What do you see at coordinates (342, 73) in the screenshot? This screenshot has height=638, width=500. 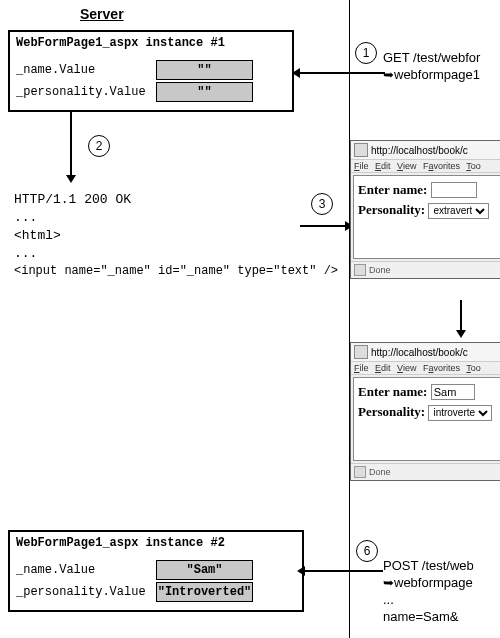 I see `arrow-step1` at bounding box center [342, 73].